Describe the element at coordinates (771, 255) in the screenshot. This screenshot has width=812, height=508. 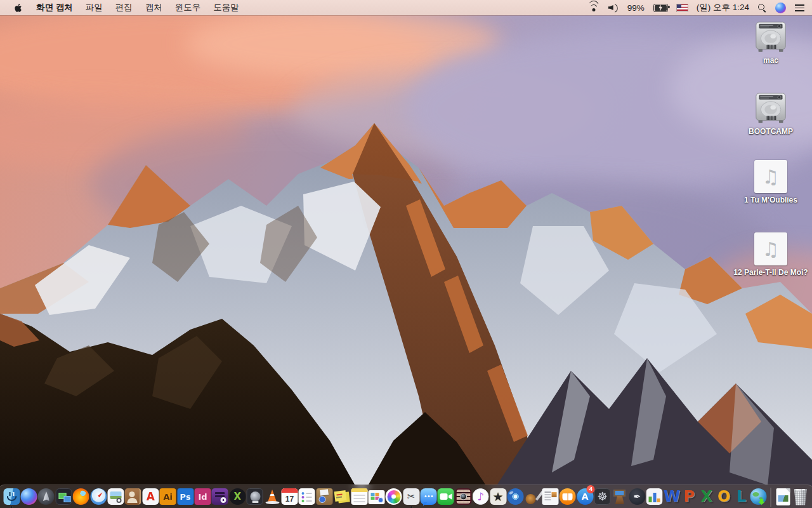
I see `desktop-icon-song-2: ♫12 Parle-T-Il De Moi?` at that location.